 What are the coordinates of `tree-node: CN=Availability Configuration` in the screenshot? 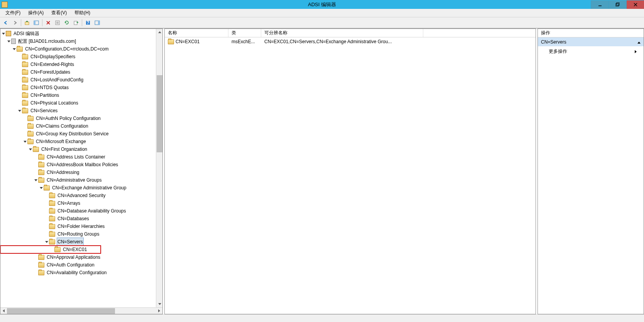 It's located at (78, 273).